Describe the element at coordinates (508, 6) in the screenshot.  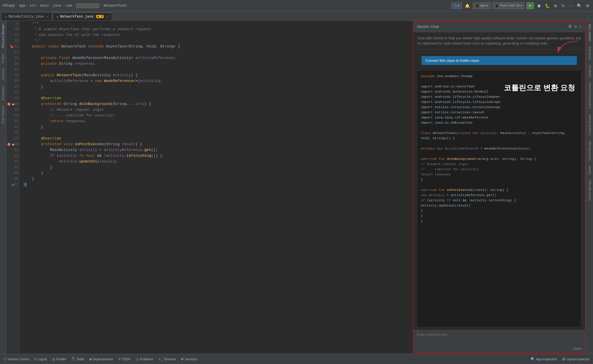
I see `device-selector: 📱 Pixel 5 API 33 ▾` at that location.